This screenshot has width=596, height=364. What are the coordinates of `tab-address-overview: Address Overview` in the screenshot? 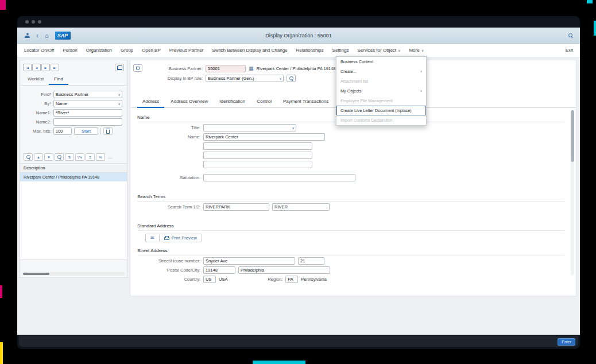 It's located at (189, 102).